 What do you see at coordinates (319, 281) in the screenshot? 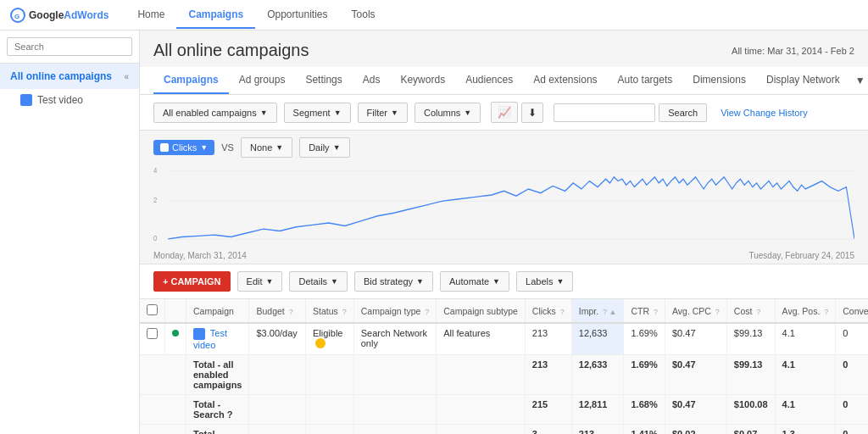
I see `details-btn: Details ▼` at bounding box center [319, 281].